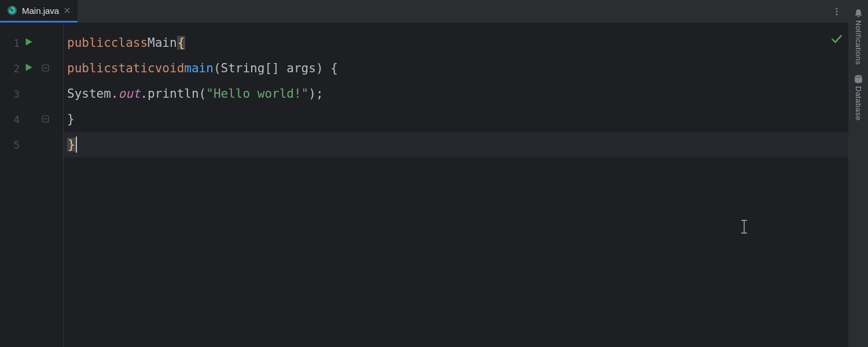 The width and height of the screenshot is (868, 347). What do you see at coordinates (67, 10) in the screenshot?
I see `close-icon` at bounding box center [67, 10].